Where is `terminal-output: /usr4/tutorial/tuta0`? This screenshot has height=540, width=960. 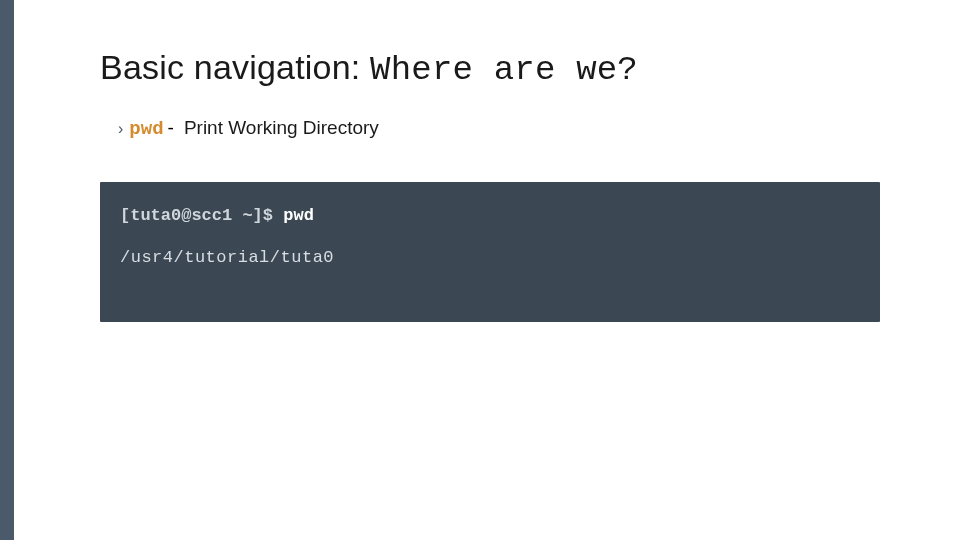
terminal-output: /usr4/tutorial/tuta0 is located at coordinates (490, 258).